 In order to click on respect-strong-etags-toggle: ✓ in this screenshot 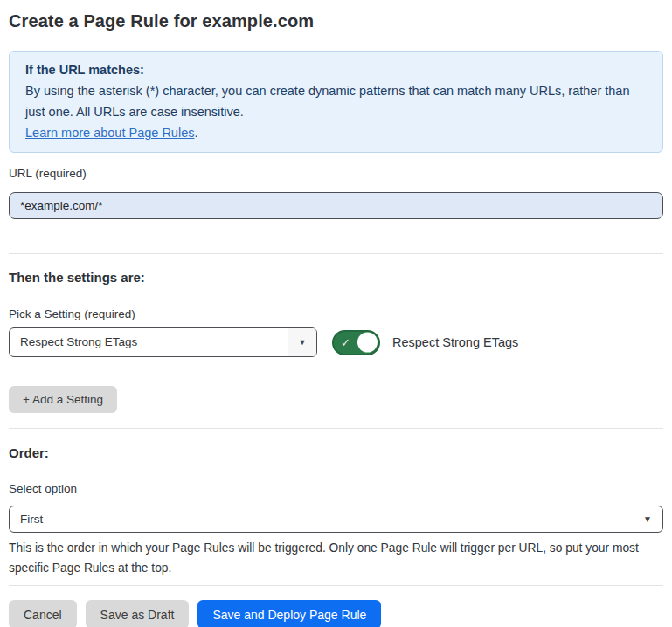, I will do `click(357, 342)`.